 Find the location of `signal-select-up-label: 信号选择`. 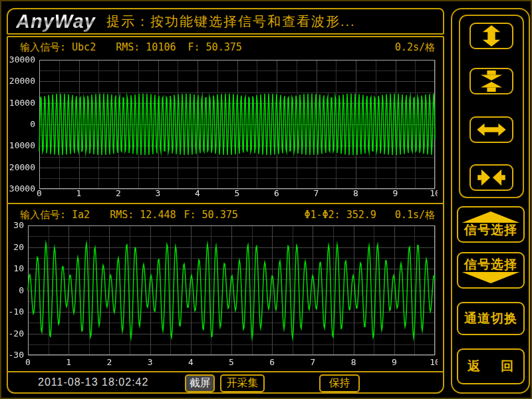

signal-select-up-label: 信号选择 is located at coordinates (491, 230).